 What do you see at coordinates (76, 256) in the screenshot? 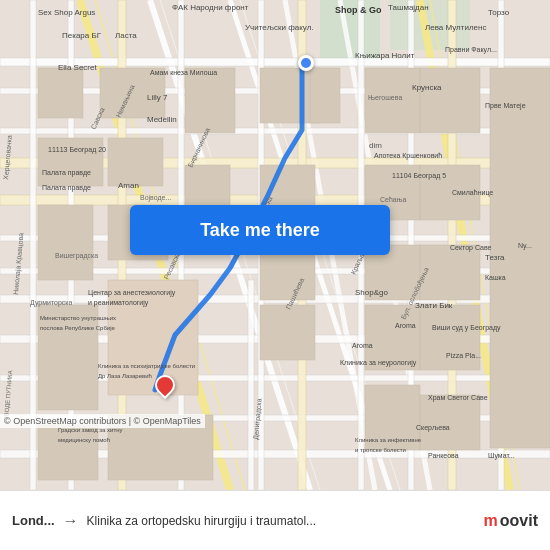
I see `svg-text: Вишеградска` at bounding box center [76, 256].